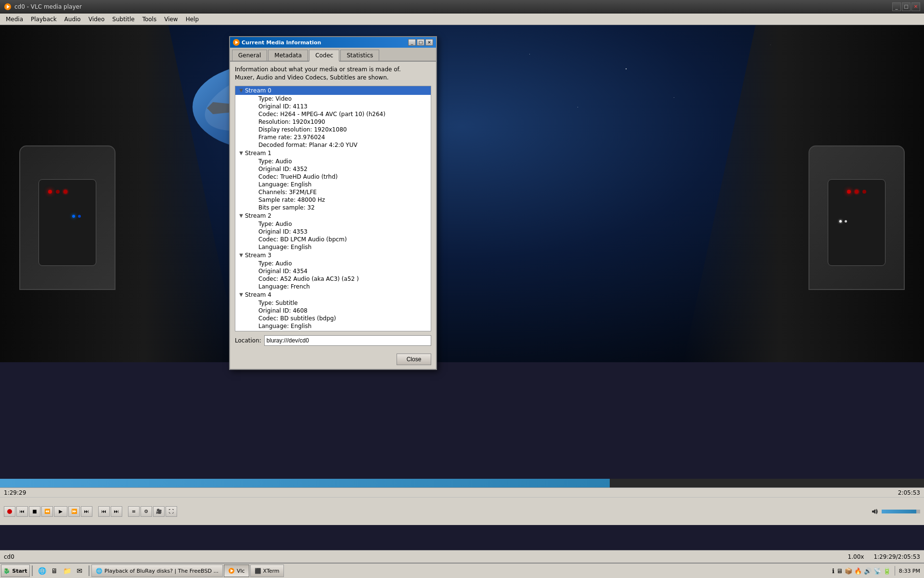 The image size is (924, 578). What do you see at coordinates (236, 42) in the screenshot?
I see `dialog-vlc-icon` at bounding box center [236, 42].